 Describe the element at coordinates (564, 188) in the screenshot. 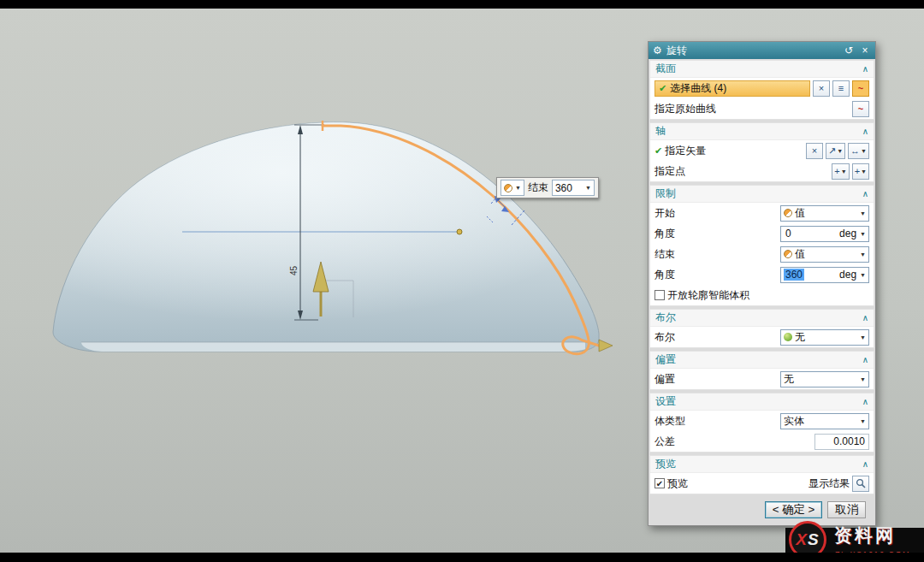

I see `end-angle-value: 360` at that location.